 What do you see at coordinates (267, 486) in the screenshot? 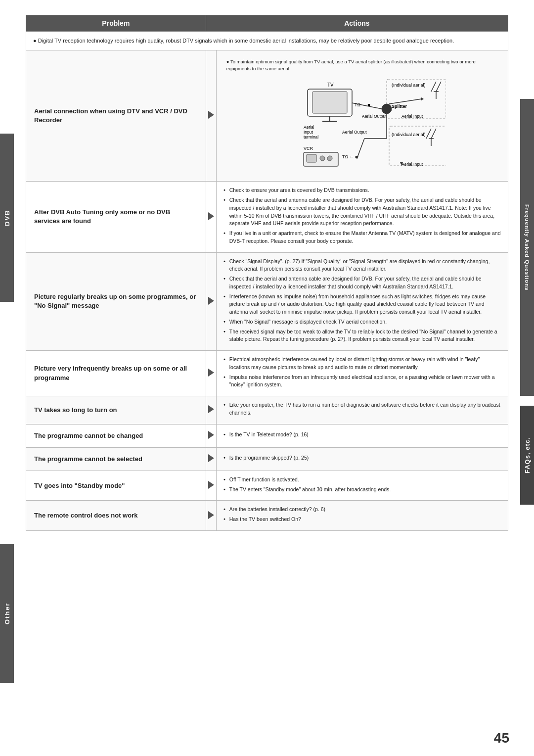
I see `table-row: TV goes into "Standby mode" Off Timer fu…` at bounding box center [267, 486].